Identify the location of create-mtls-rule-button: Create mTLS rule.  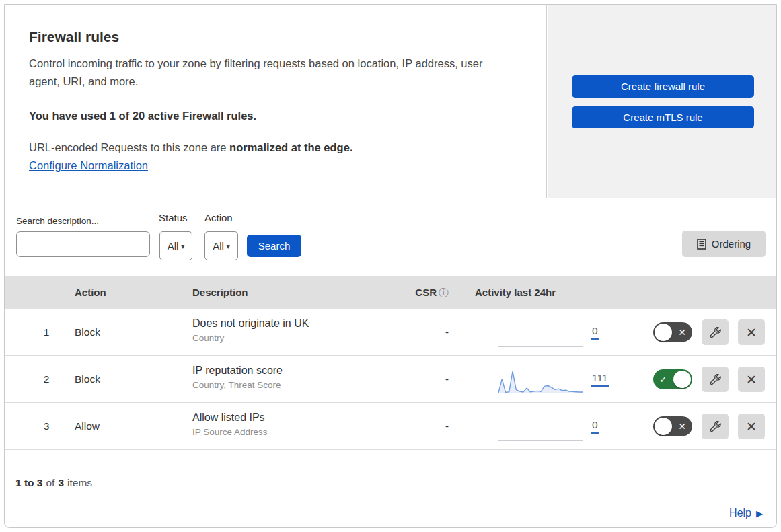
(663, 117).